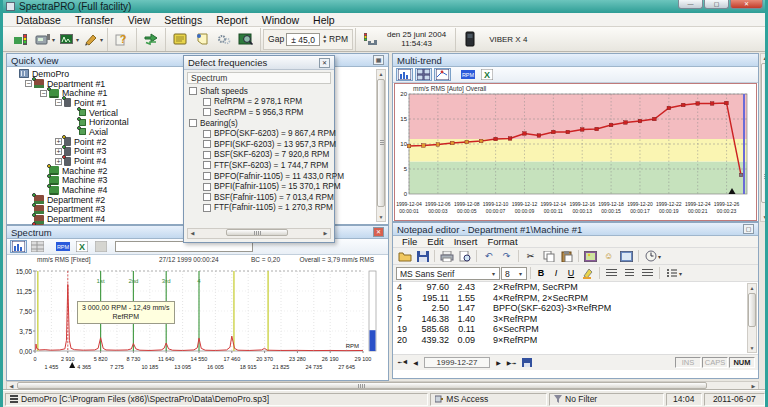  Describe the element at coordinates (590, 256) in the screenshot. I see `insert-picture-icon` at that location.